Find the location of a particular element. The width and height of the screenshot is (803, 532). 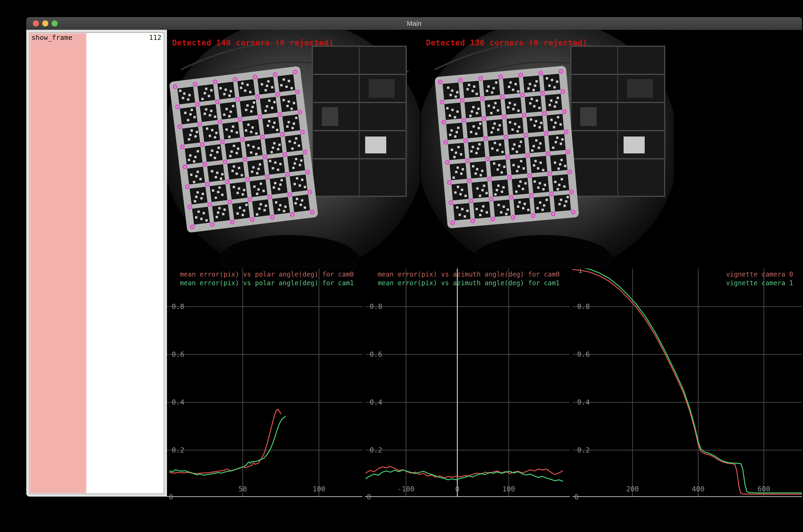

x-tick-label: 200 is located at coordinates (632, 489).